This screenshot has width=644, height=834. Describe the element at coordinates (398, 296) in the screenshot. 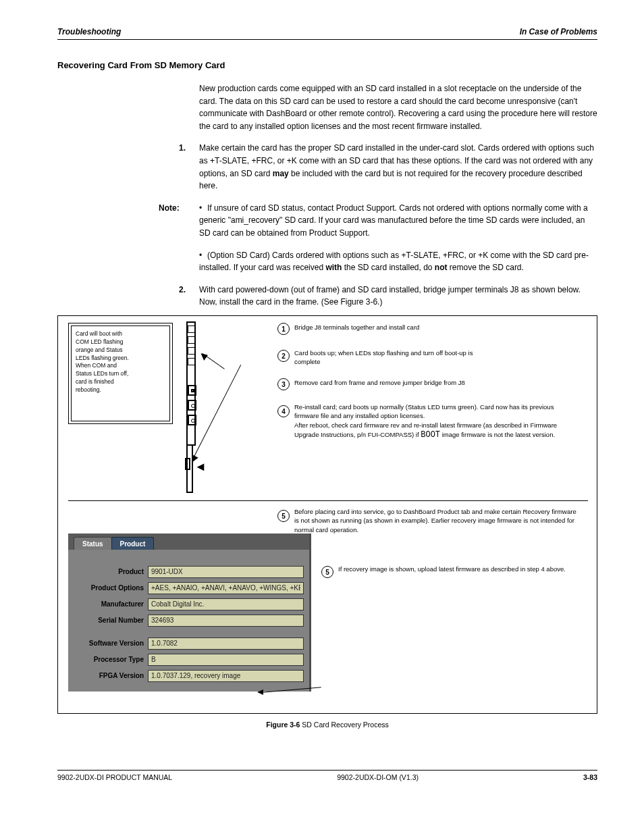

I see `step-2-text: With card powered-down (out of frame) an…` at that location.